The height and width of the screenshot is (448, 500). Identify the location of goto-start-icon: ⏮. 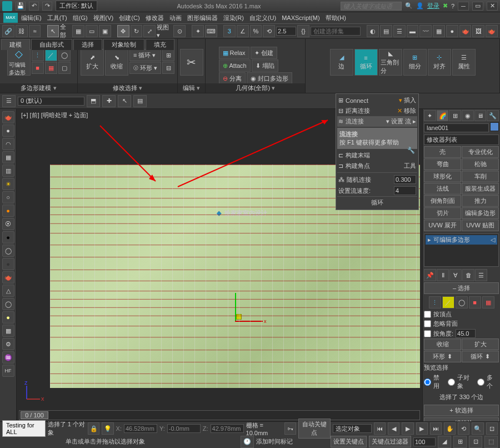
(380, 429).